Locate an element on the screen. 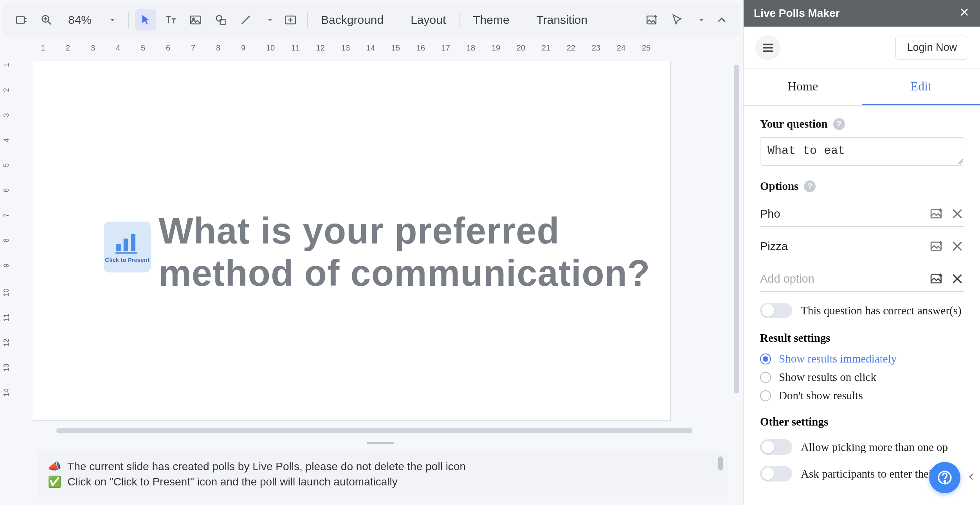 The width and height of the screenshot is (980, 505). correct-answer-toggle-row: This question has correct answer(s) is located at coordinates (862, 310).